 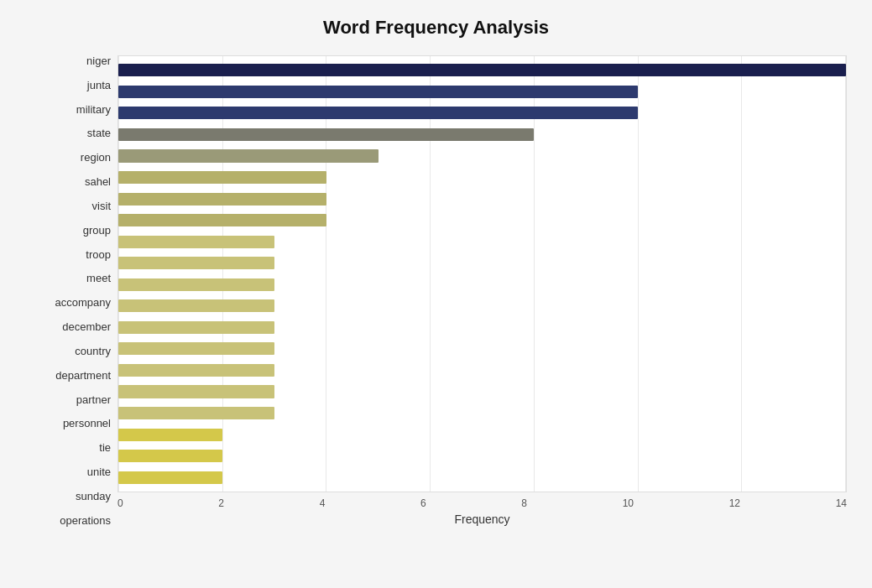 I want to click on x-axis: 02468101214, so click(x=482, y=501).